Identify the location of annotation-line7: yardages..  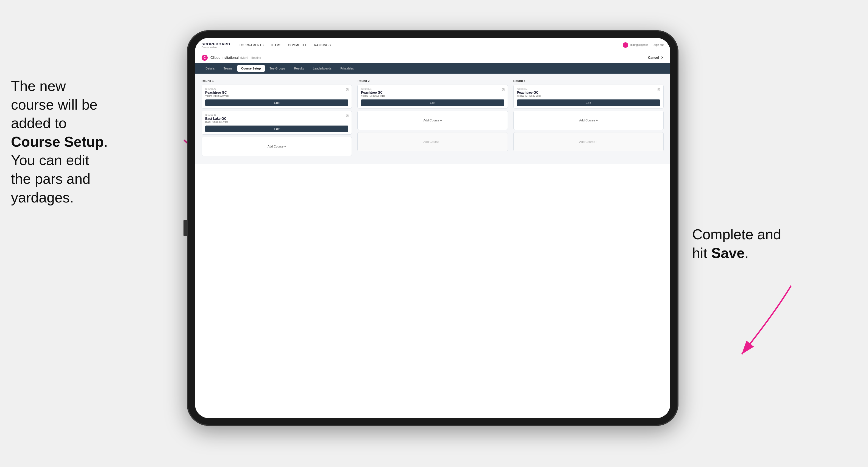
(42, 197).